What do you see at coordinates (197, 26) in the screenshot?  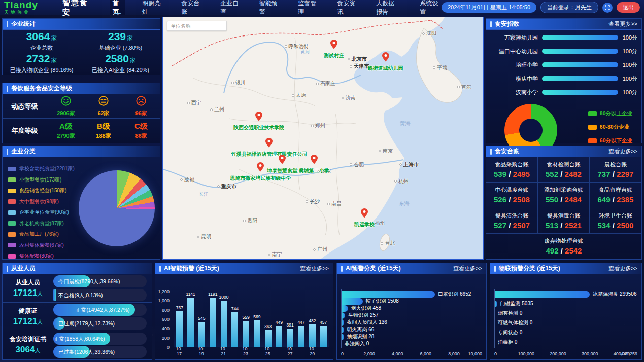 I see `search-input` at bounding box center [197, 26].